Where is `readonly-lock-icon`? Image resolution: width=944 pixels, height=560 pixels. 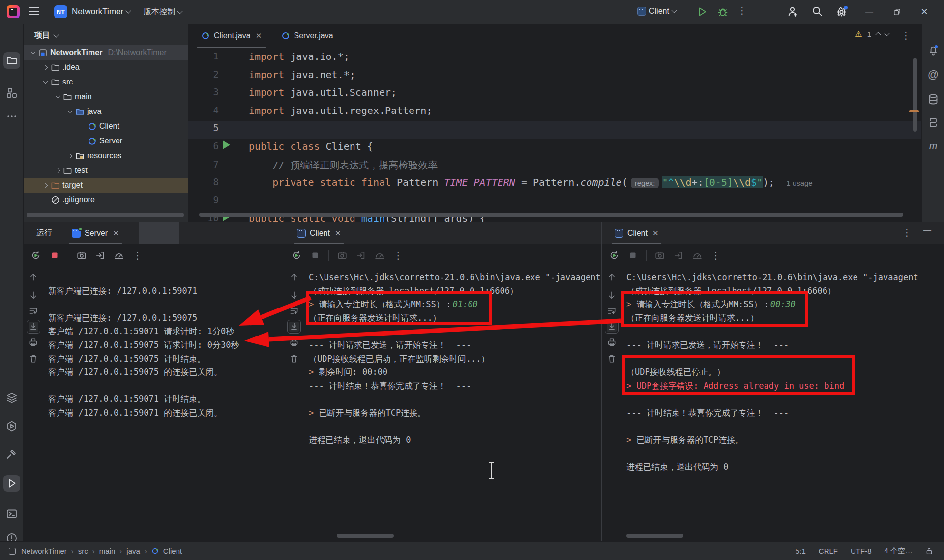 readonly-lock-icon is located at coordinates (929, 551).